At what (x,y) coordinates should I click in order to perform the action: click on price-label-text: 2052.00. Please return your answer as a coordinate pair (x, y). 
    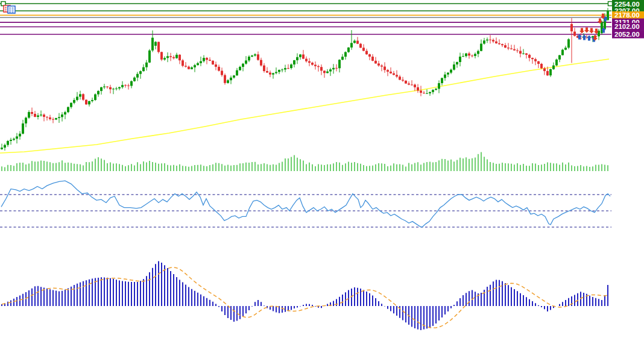
    Looking at the image, I should click on (627, 34).